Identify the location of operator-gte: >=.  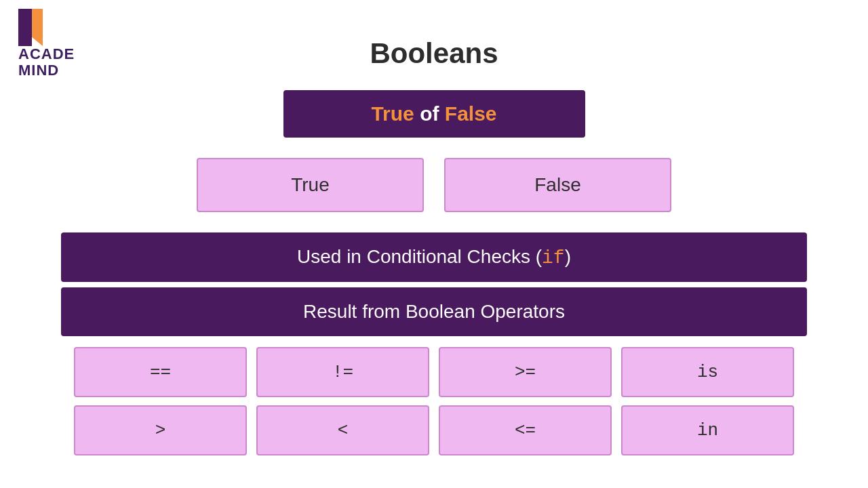
(525, 372).